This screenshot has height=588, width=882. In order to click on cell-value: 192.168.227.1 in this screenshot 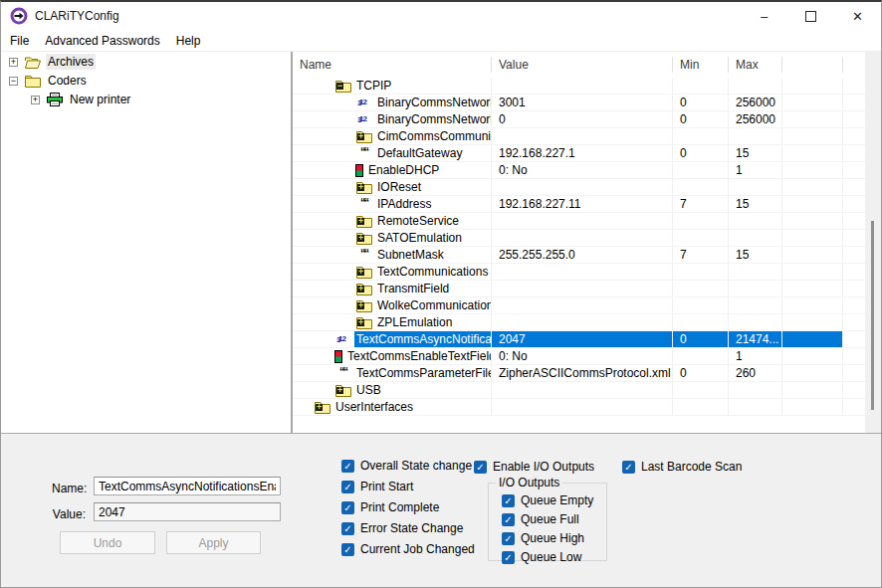, I will do `click(582, 153)`.